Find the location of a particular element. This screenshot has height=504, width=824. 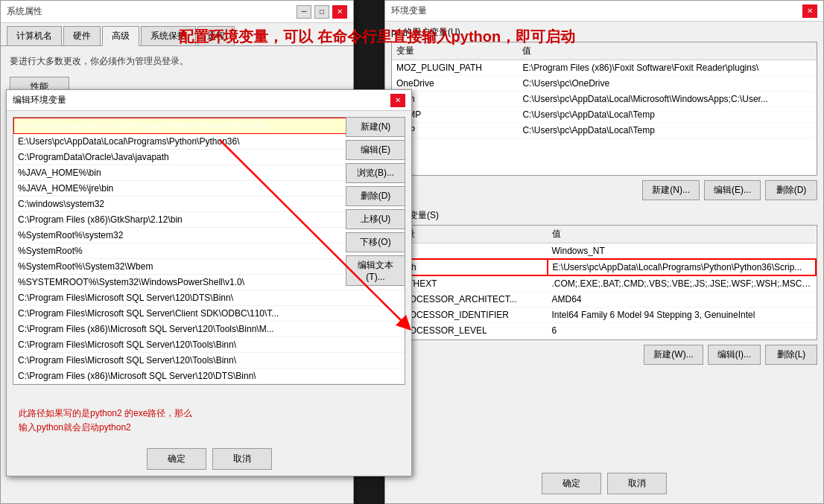

env-vars-cancel-btn: 取消 is located at coordinates (637, 484).